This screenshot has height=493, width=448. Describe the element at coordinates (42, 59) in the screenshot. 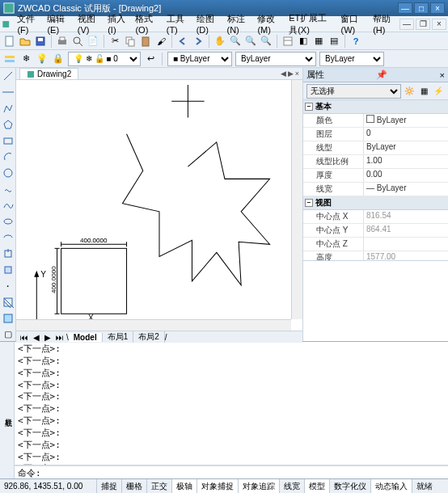

I see `layer-lock-button: 💡` at that location.